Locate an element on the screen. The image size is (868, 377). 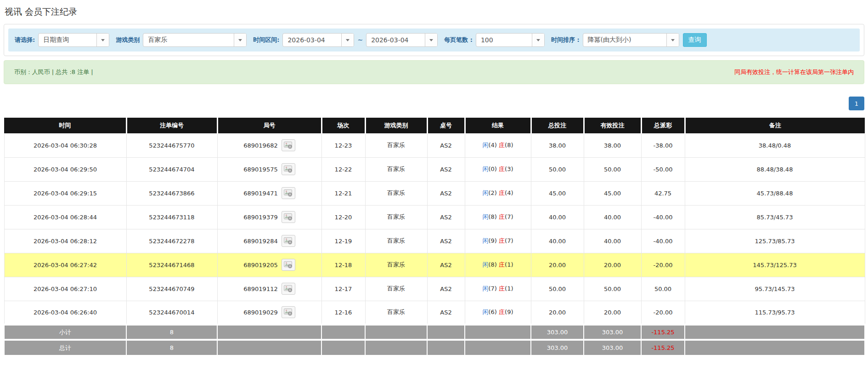
date-from-dropdown: 2026-03-04 is located at coordinates (318, 40).